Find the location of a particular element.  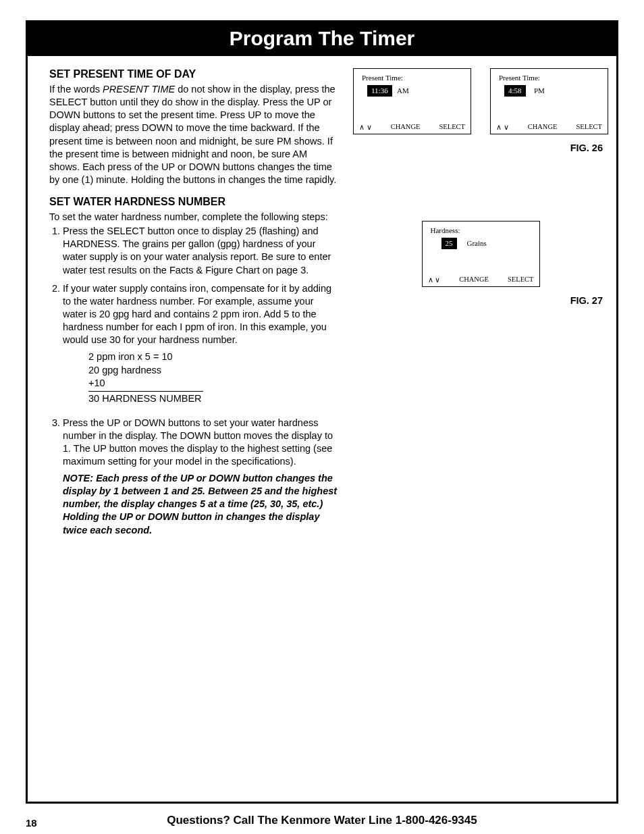

footer-text: Questions? Call The Kenmore Water Line 1… is located at coordinates (322, 820).